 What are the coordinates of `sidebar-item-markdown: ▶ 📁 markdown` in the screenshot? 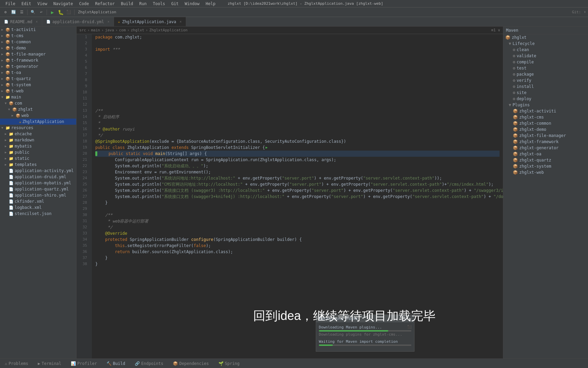 It's located at (38, 140).